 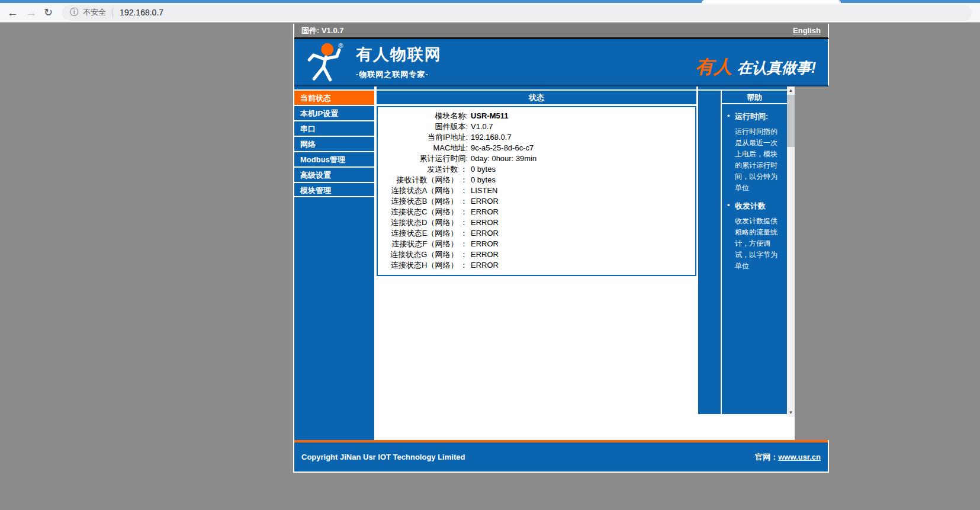 What do you see at coordinates (423, 212) in the screenshot?
I see `status-label: 连接状态C（网络） ：` at bounding box center [423, 212].